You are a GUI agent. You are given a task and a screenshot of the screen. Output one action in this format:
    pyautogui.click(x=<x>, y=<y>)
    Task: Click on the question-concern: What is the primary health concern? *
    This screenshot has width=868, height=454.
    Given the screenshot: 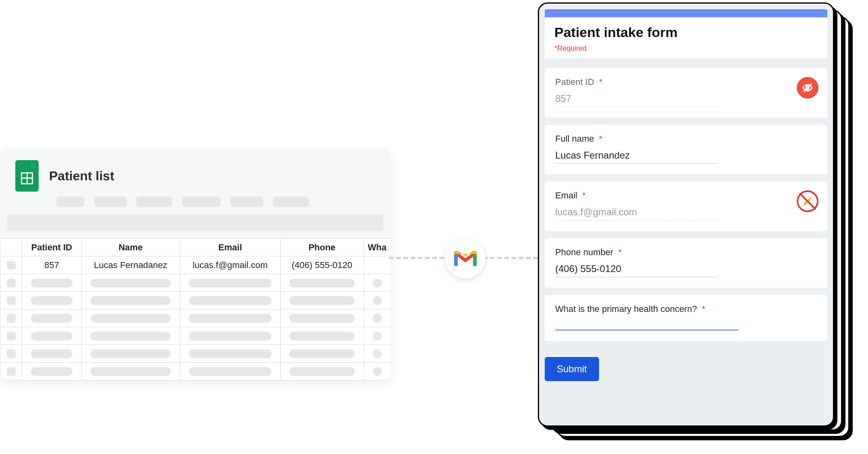 What is the action you would take?
    pyautogui.click(x=686, y=318)
    